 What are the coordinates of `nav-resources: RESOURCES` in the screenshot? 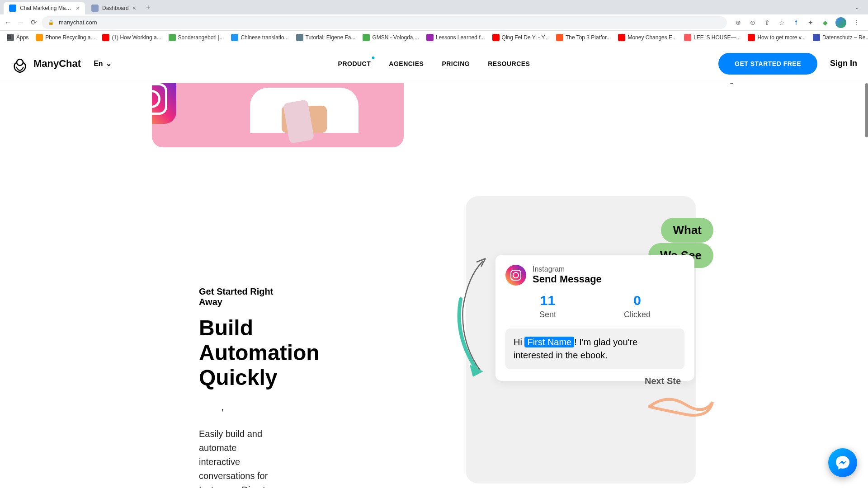 It's located at (509, 64).